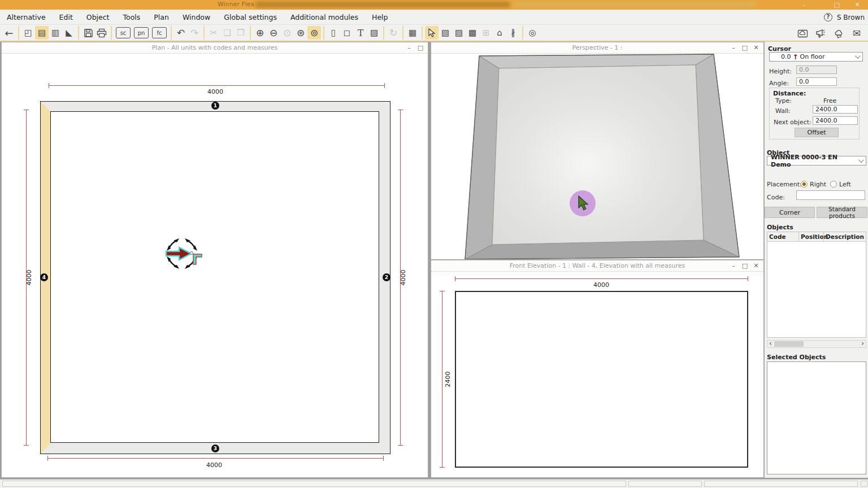  I want to click on wall-spacing-icon: ∦, so click(513, 33).